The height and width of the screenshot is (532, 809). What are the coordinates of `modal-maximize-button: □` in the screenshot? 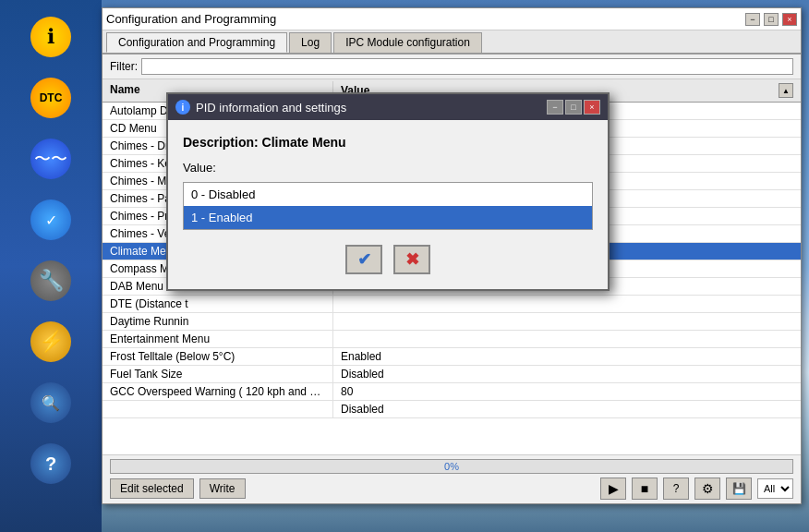 It's located at (574, 107).